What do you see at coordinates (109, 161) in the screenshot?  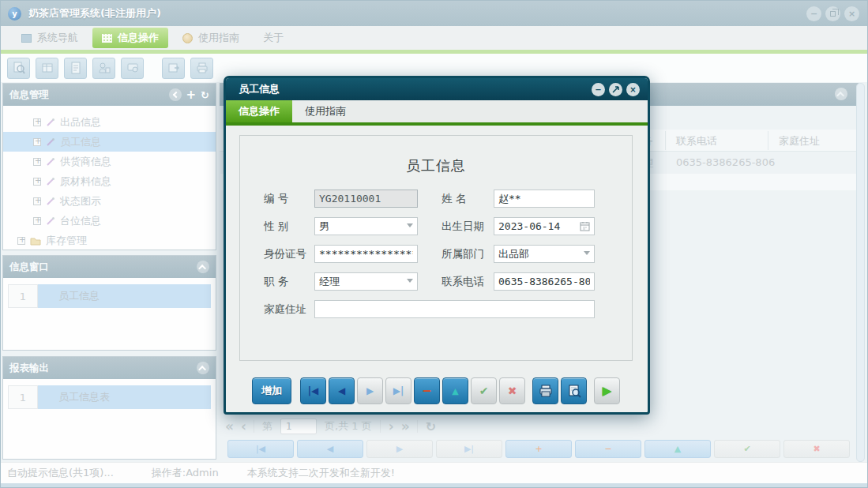 I see `tree-item-supplier-info: 供货商信息` at bounding box center [109, 161].